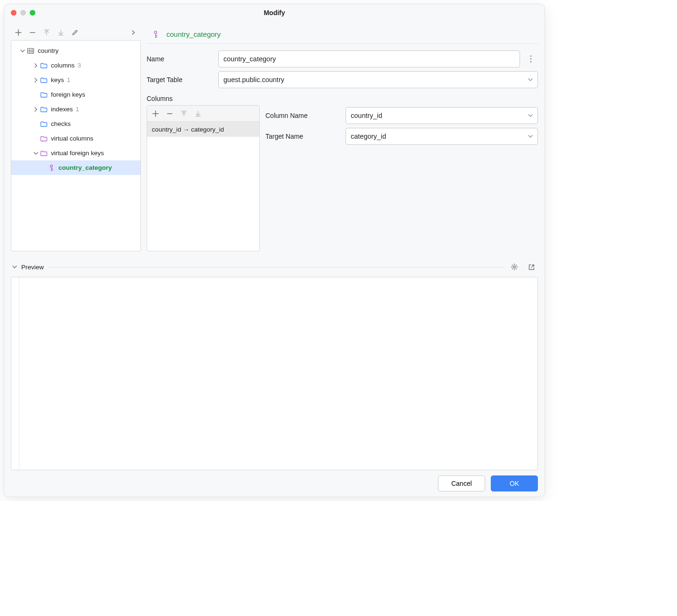 This screenshot has width=677, height=616. What do you see at coordinates (76, 138) in the screenshot?
I see `sidebar: country columns 3` at bounding box center [76, 138].